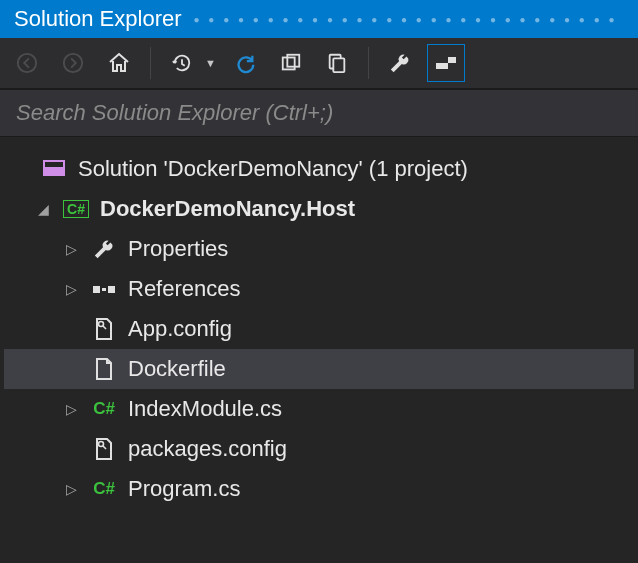  Describe the element at coordinates (177, 369) in the screenshot. I see `tree-item-label: Dockerfile` at that location.